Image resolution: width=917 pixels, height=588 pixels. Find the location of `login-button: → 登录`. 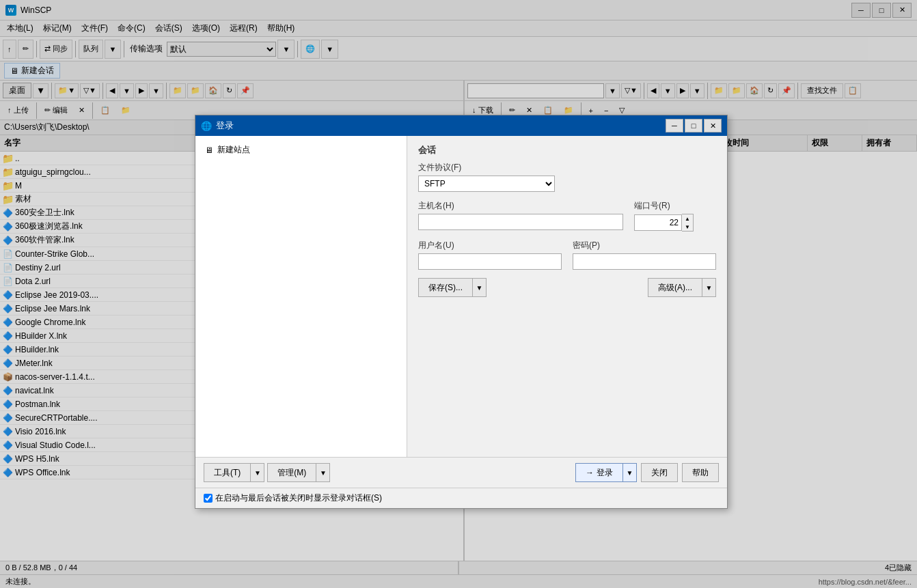

login-button: → 登录 is located at coordinates (599, 473).